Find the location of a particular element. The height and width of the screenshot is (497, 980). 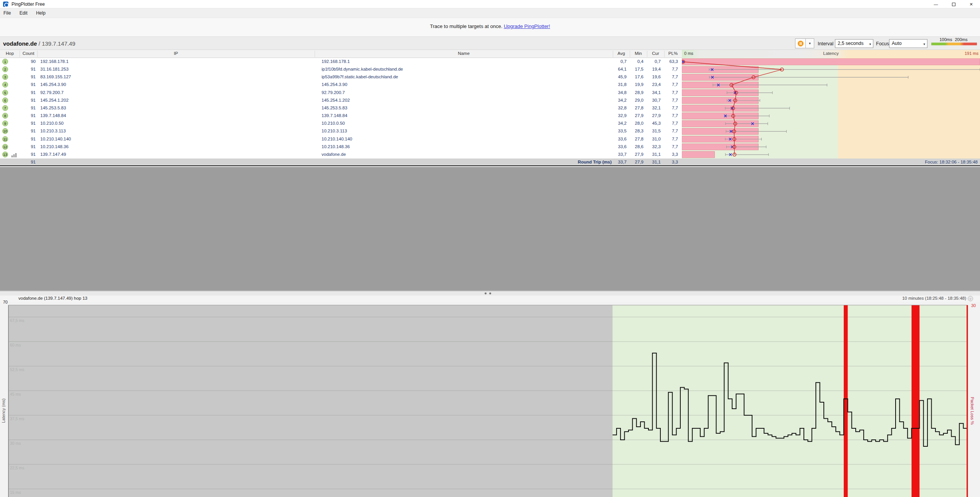

latency-color-legend is located at coordinates (954, 44).